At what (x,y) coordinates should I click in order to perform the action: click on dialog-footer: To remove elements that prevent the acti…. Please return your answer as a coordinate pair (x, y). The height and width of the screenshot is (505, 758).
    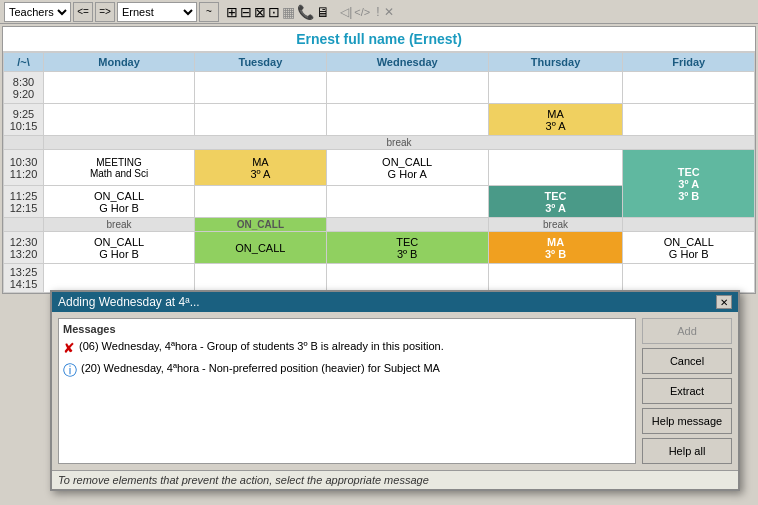
    Looking at the image, I should click on (395, 480).